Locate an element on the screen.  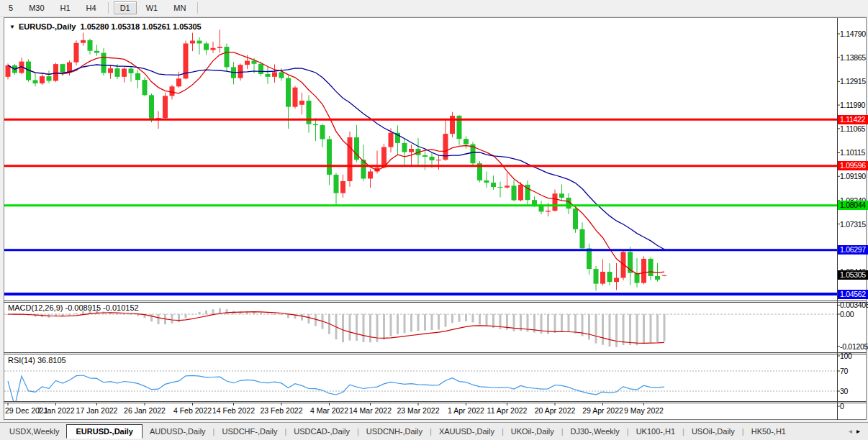
tab-hk50-h1: HK50-,H1 is located at coordinates (769, 431).